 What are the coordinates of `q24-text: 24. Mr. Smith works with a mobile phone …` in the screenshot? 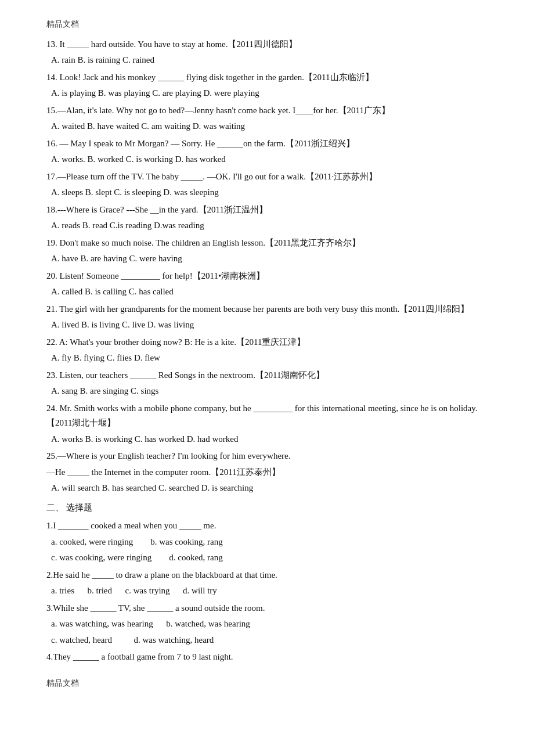 It's located at (267, 416).